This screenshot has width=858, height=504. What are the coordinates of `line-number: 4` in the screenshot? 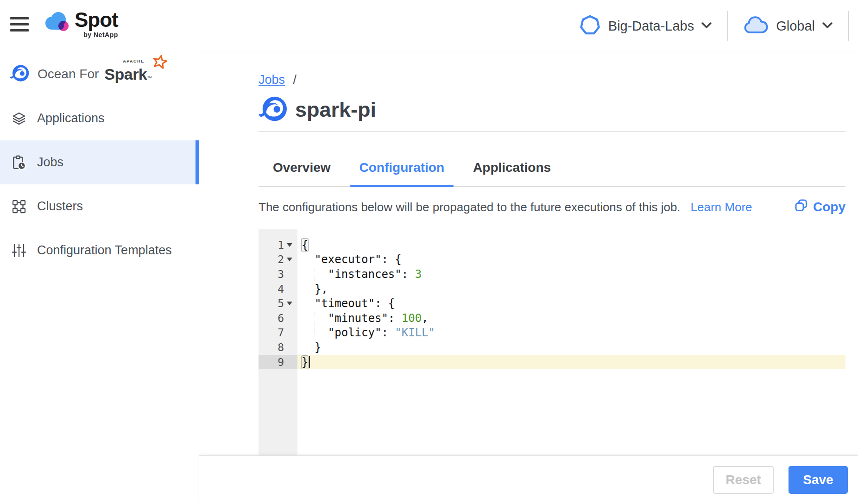 It's located at (281, 289).